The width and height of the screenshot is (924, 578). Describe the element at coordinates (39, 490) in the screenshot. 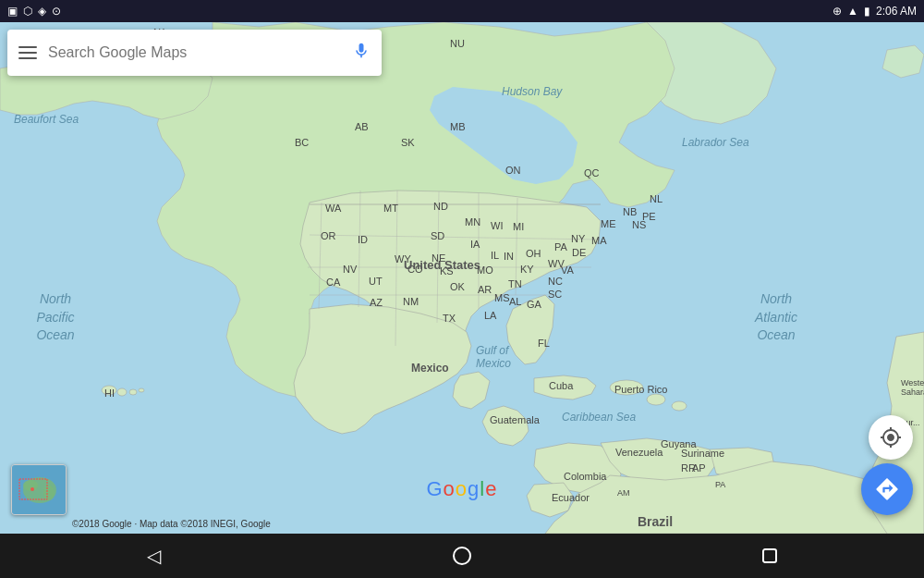

I see `mini-globe-thumbnail` at that location.